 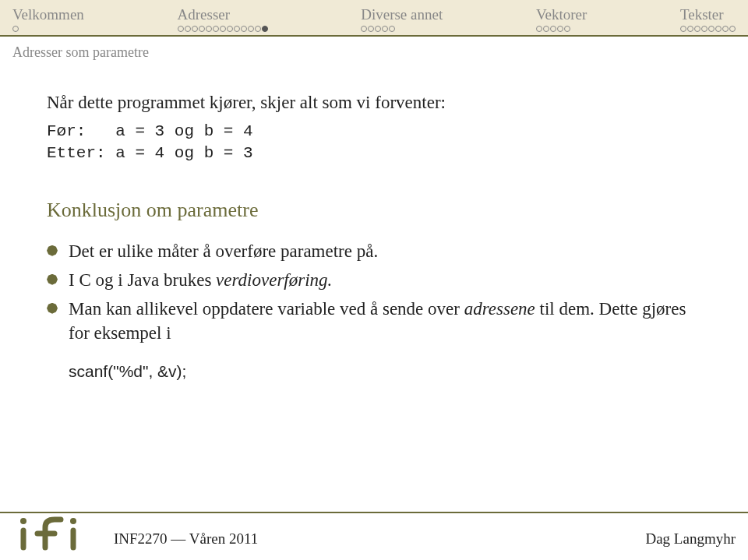 What do you see at coordinates (223, 16) in the screenshot?
I see `nav-label: Adresser` at bounding box center [223, 16].